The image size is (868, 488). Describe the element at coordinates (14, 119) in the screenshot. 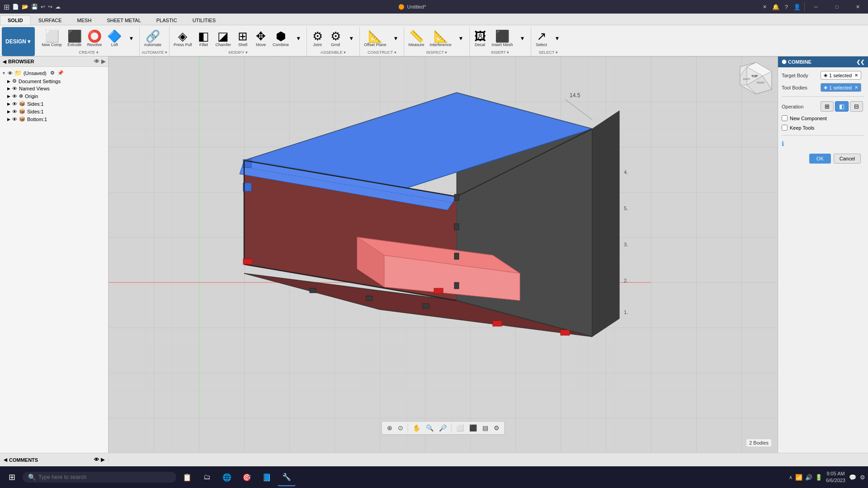

I see `bottom-eye-icon: 👁` at that location.